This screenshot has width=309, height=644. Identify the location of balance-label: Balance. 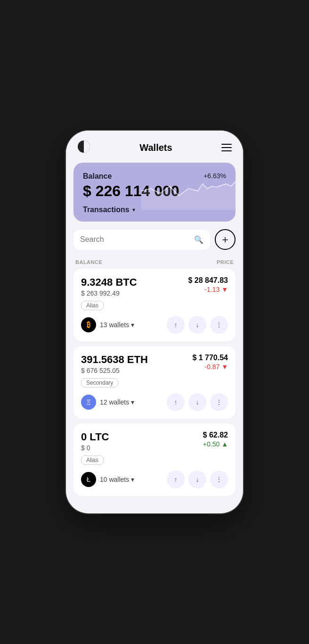
(97, 176).